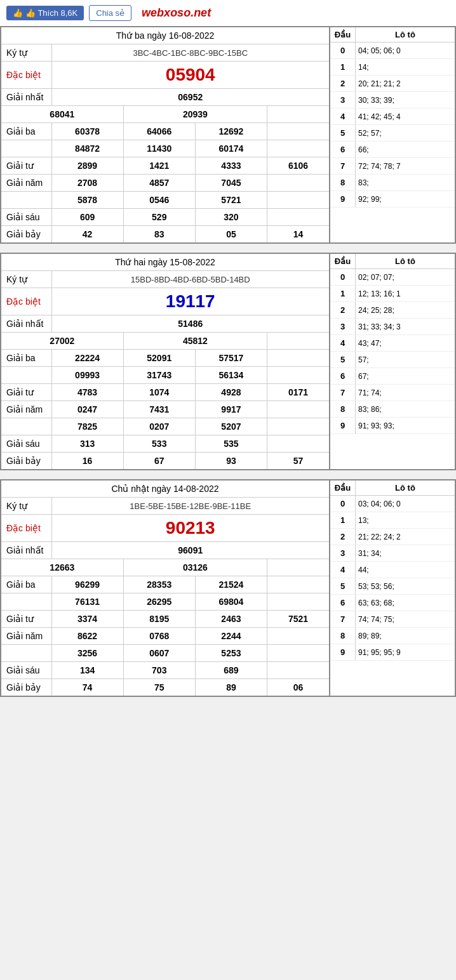 The image size is (456, 980). What do you see at coordinates (159, 427) in the screenshot?
I see `giai-nam-val-4: 0207` at bounding box center [159, 427].